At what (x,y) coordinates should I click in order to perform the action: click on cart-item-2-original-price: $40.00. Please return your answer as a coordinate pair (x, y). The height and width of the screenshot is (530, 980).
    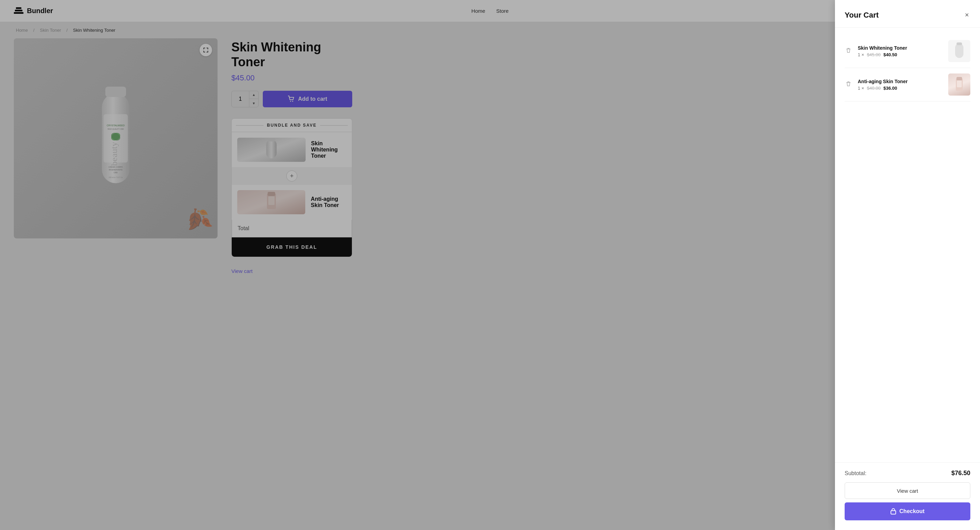
    Looking at the image, I should click on (873, 88).